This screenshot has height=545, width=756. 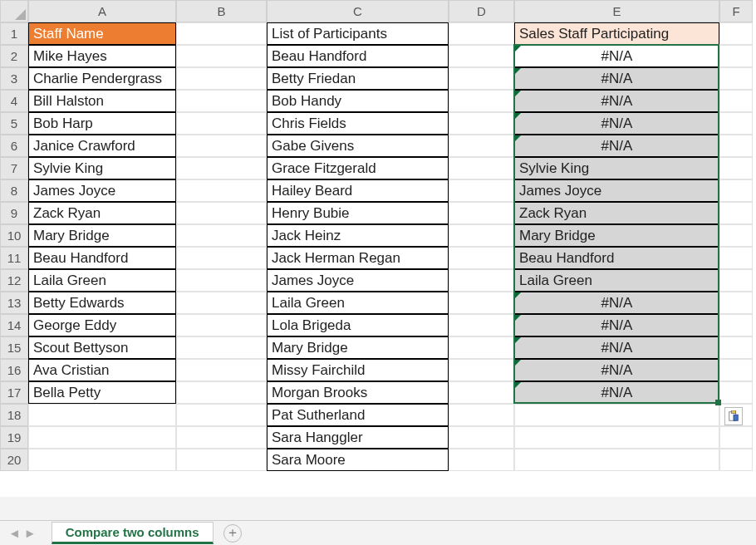 What do you see at coordinates (482, 78) in the screenshot?
I see `cell-D3` at bounding box center [482, 78].